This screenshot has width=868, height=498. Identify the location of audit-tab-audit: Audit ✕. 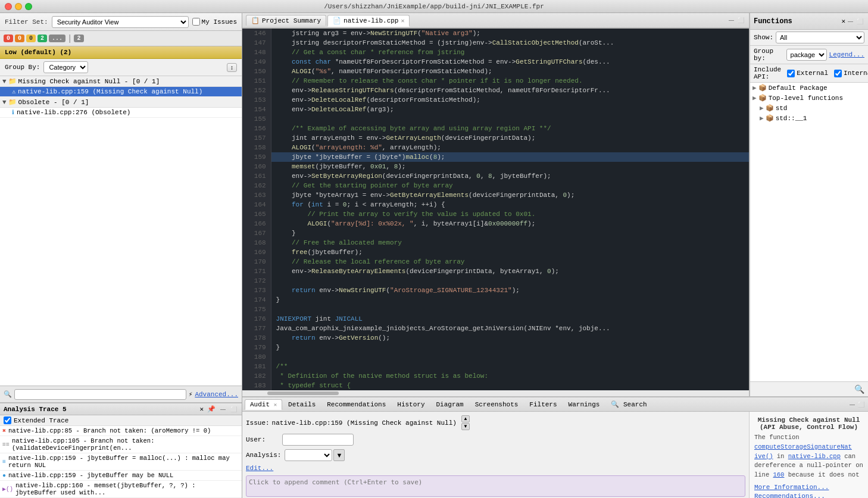
(263, 405).